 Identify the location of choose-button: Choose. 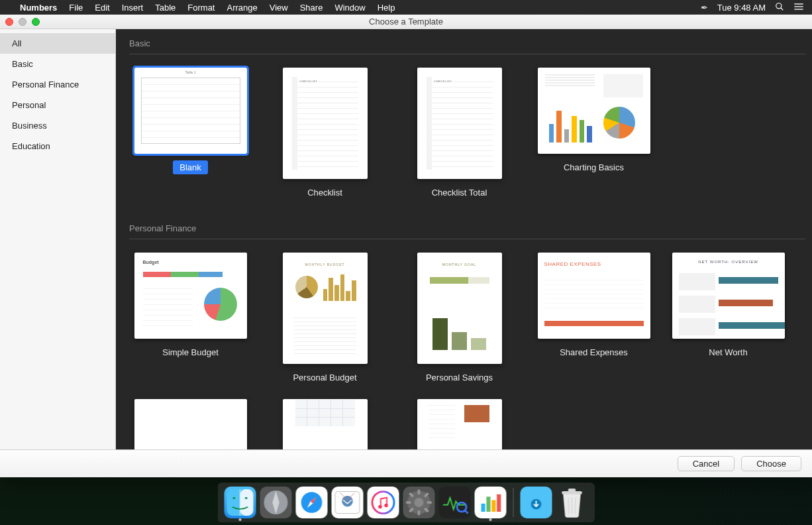
(771, 464).